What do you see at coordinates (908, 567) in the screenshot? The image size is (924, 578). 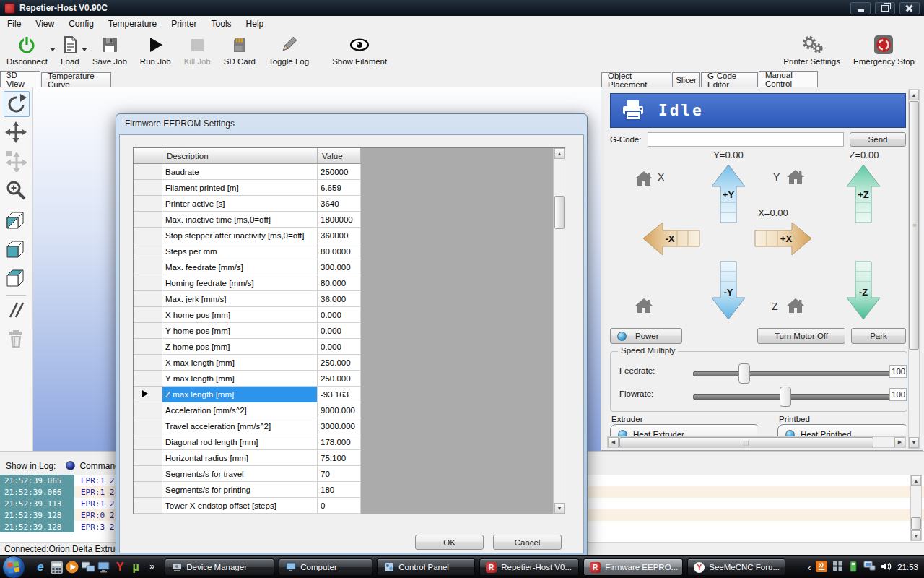 I see `taskbar-clock: 21:53` at bounding box center [908, 567].